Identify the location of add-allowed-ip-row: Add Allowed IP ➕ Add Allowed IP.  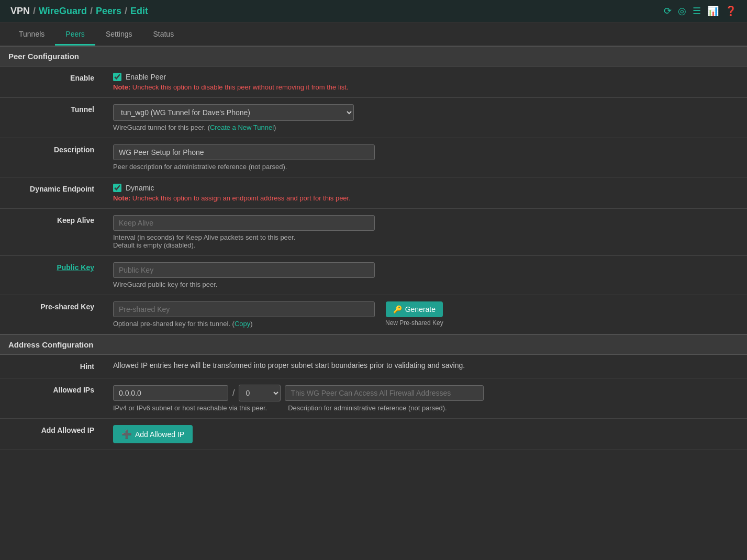
(374, 434).